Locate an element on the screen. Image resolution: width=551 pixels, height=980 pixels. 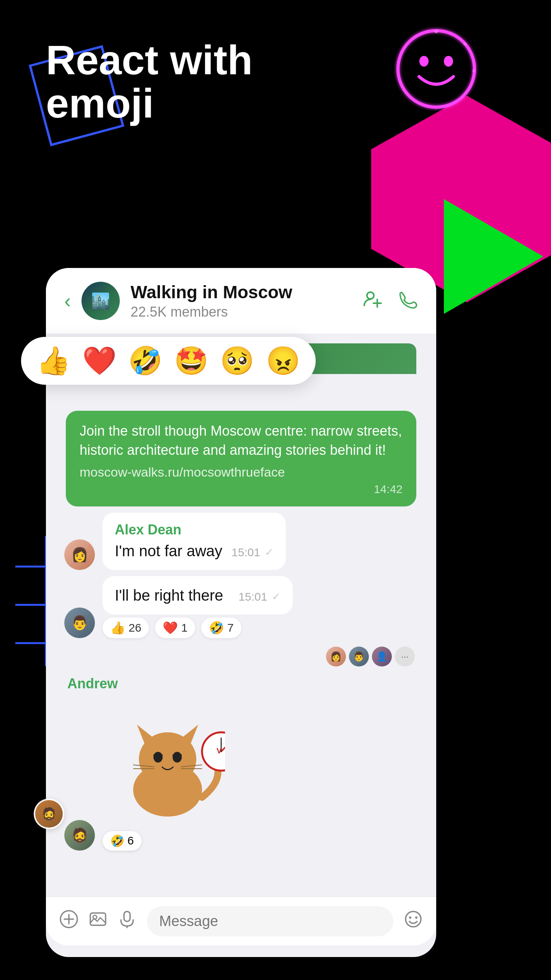
chat-group-name: Walking in Moscow is located at coordinates (241, 292).